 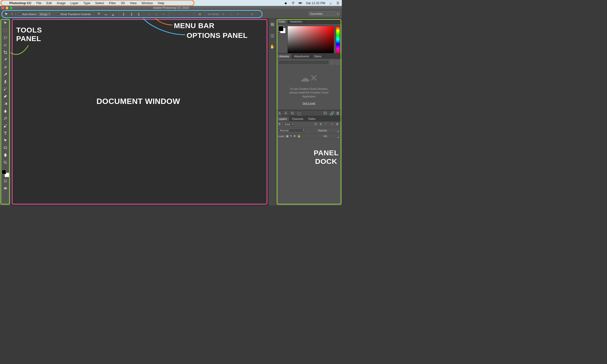 I want to click on move-tool-icon, so click(x=6, y=14).